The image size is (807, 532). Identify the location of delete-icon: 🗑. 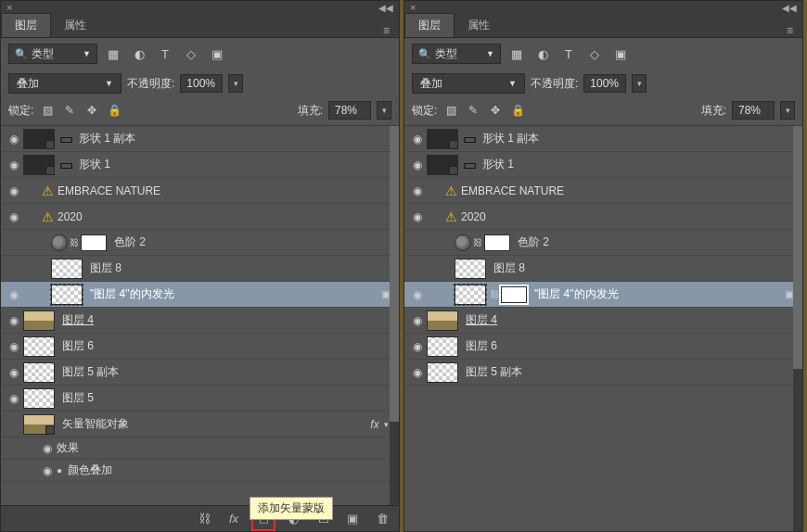
(382, 519).